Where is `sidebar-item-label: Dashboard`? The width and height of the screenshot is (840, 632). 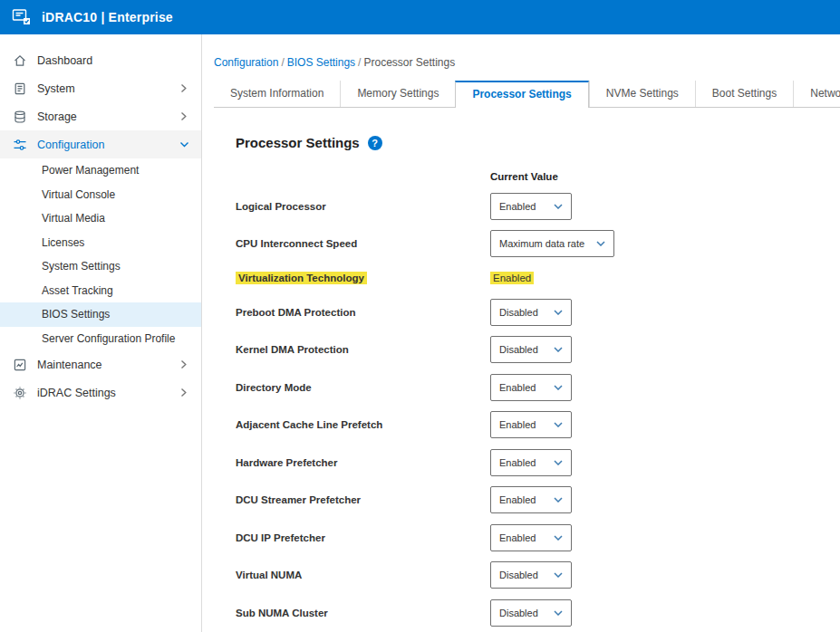 sidebar-item-label: Dashboard is located at coordinates (114, 61).